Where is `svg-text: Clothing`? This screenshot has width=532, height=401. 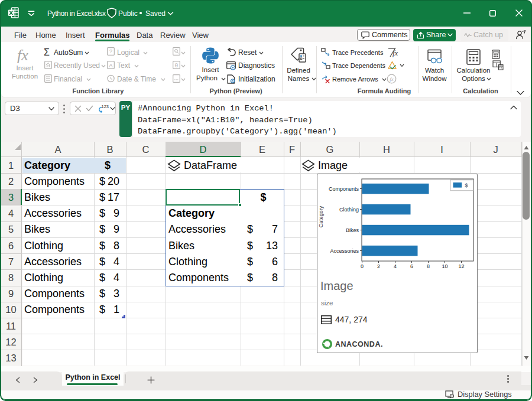
svg-text: Clothing is located at coordinates (349, 210).